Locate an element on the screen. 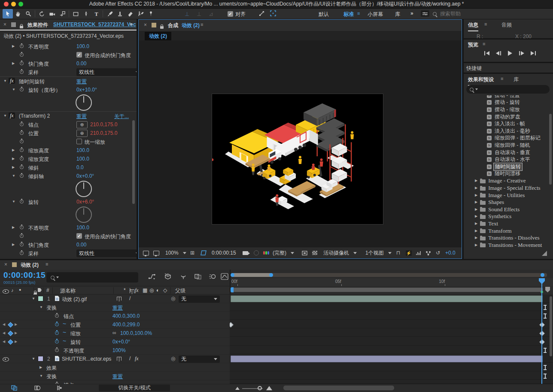  rotation-dial-control is located at coordinates (84, 189).